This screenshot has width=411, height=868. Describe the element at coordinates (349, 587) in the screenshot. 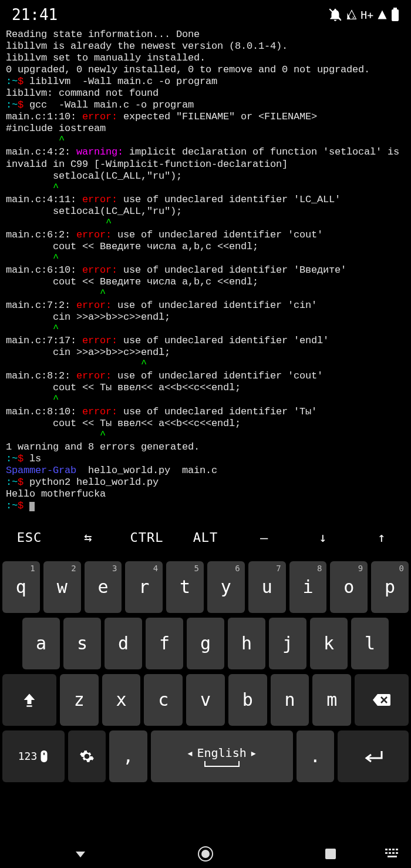

I see `key-o: o9` at that location.